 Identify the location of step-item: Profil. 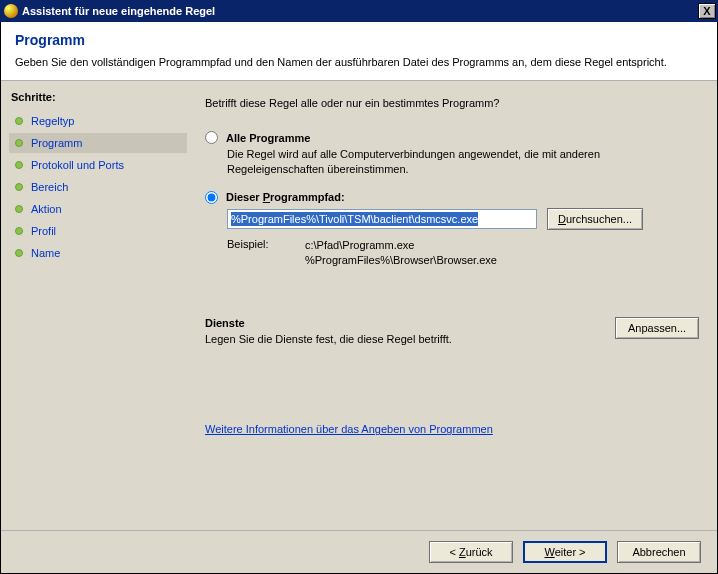
(98, 231).